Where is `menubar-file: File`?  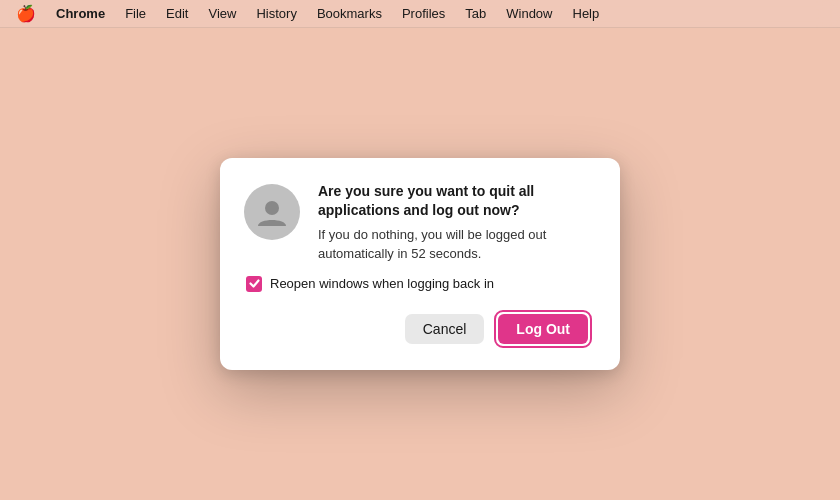 menubar-file: File is located at coordinates (136, 14).